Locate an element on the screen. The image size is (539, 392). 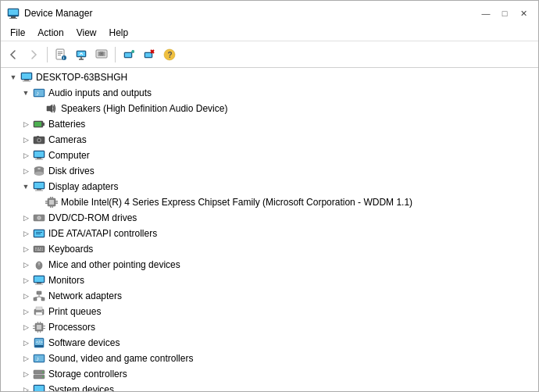
expand-processors: ▷ is located at coordinates (26, 327).